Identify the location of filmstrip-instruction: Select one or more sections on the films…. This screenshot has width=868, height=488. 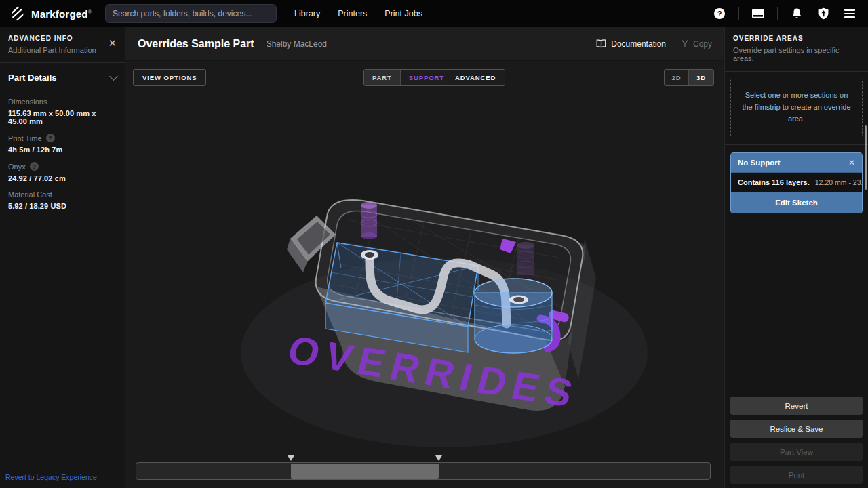
(796, 107).